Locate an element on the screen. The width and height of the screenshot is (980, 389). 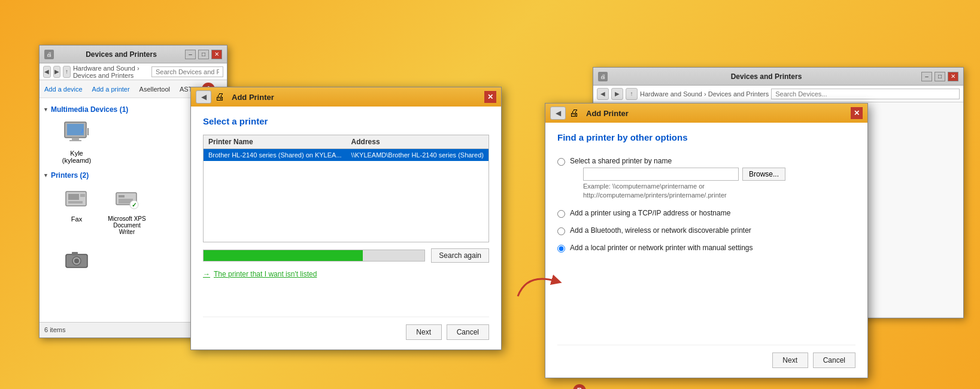
right-bg-controls: – □ ✕ is located at coordinates (940, 77).